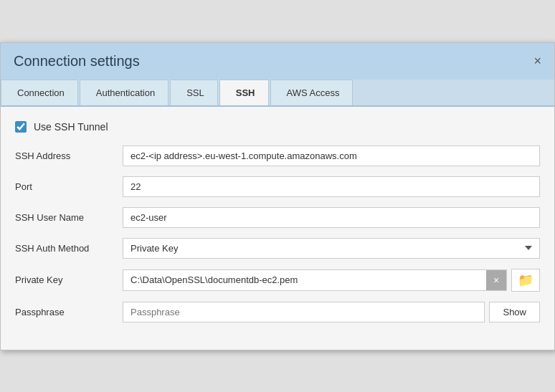  Describe the element at coordinates (331, 218) in the screenshot. I see `ssh-user-name-input` at that location.